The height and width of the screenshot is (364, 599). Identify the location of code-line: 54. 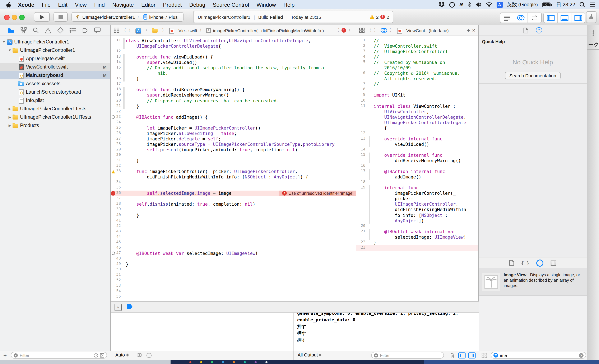
(233, 292).